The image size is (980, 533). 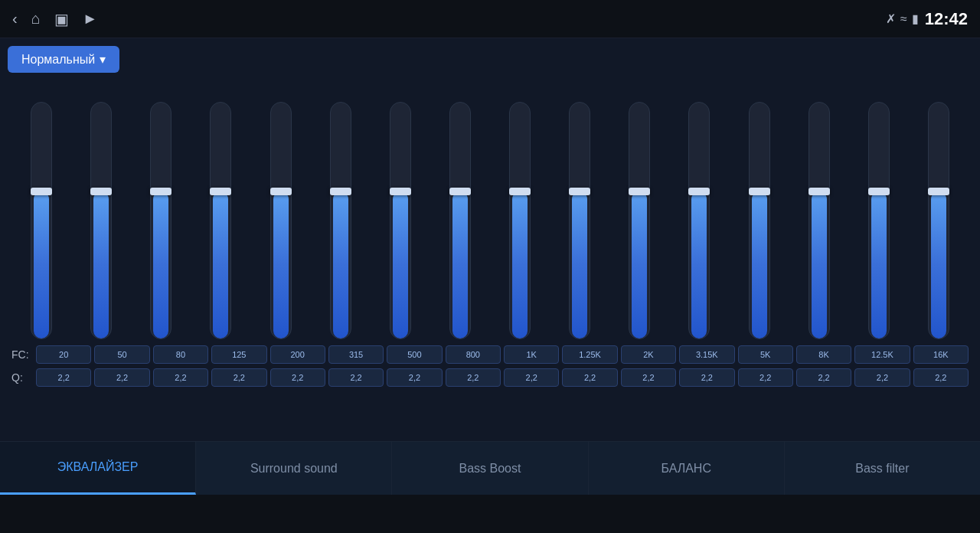 What do you see at coordinates (590, 378) in the screenshot?
I see `q-badge-1.25K: 2,2` at bounding box center [590, 378].